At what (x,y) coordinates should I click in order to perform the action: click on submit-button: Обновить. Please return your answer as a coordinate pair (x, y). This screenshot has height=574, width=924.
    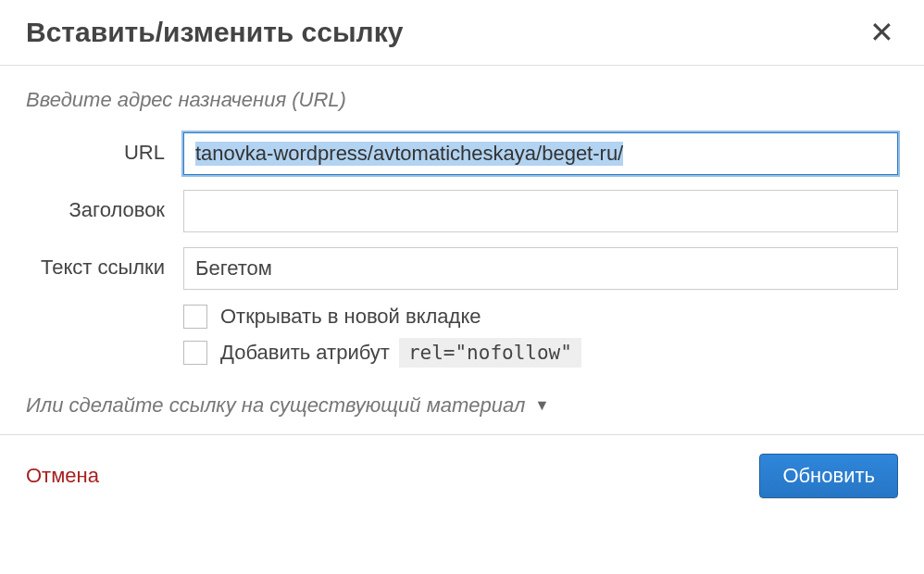
    Looking at the image, I should click on (829, 476).